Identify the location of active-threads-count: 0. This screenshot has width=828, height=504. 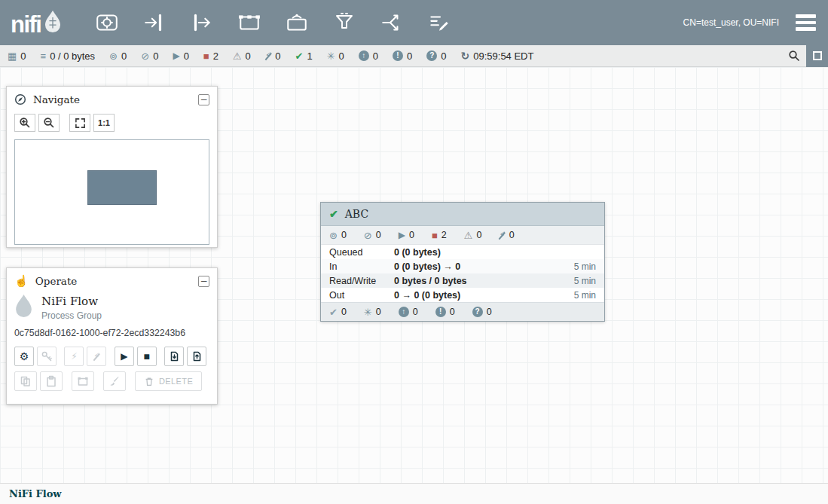
(23, 56).